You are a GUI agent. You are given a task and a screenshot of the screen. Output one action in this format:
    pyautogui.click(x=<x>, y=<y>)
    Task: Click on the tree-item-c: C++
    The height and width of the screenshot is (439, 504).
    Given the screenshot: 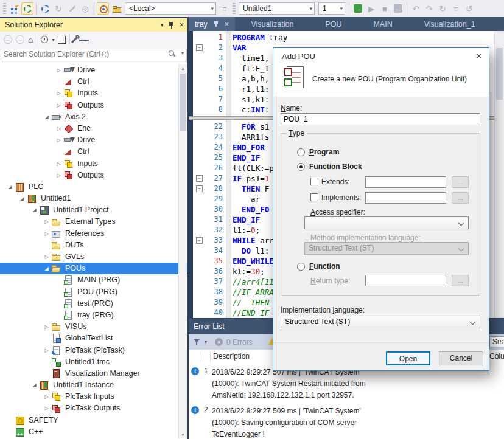 What is the action you would take?
    pyautogui.click(x=94, y=432)
    